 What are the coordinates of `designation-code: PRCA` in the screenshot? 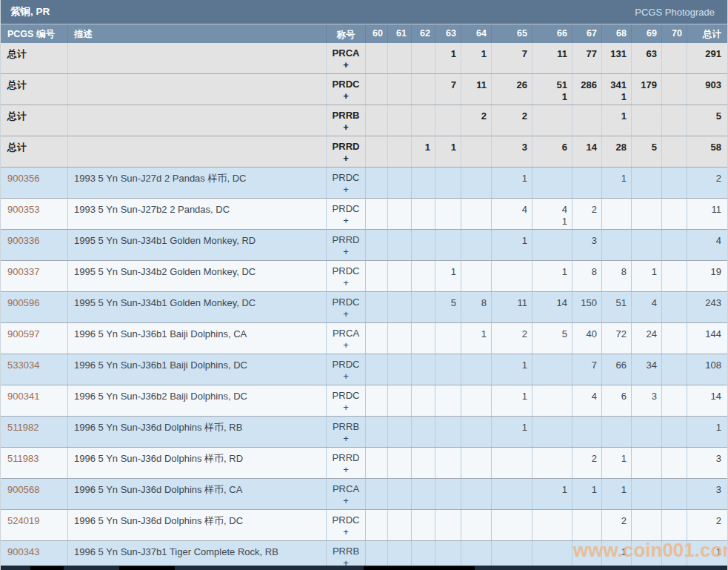 It's located at (346, 489).